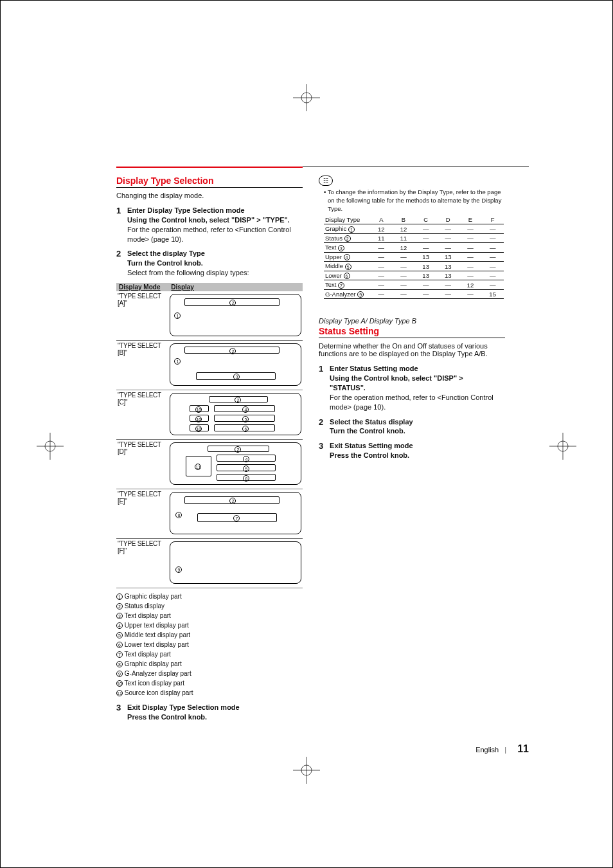 This screenshot has height=868, width=613. Describe the element at coordinates (209, 264) in the screenshot. I see `step-2: 2 Select the display Type Turn the Contr…` at that location.